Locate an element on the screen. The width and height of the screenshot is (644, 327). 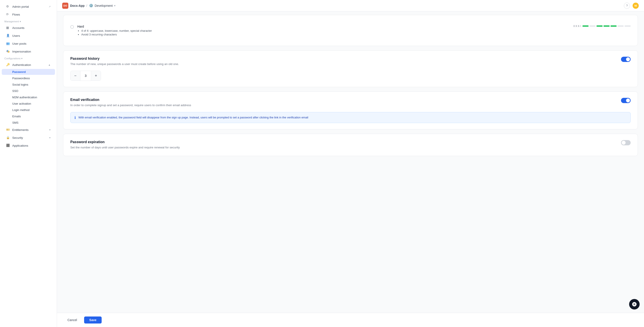
password-strength-card: Hard 4 of 4: uppercase, lowercase, numbe… is located at coordinates (350, 30).